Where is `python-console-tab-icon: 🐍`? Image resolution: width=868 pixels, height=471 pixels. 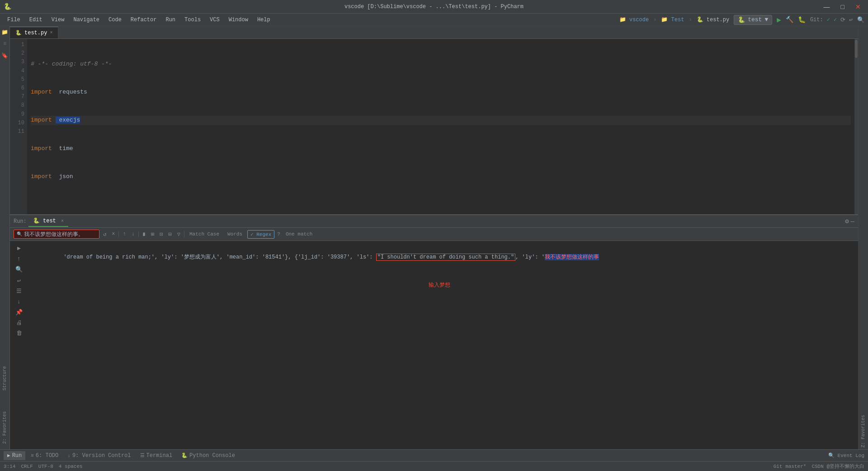 python-console-tab-icon: 🐍 is located at coordinates (184, 456).